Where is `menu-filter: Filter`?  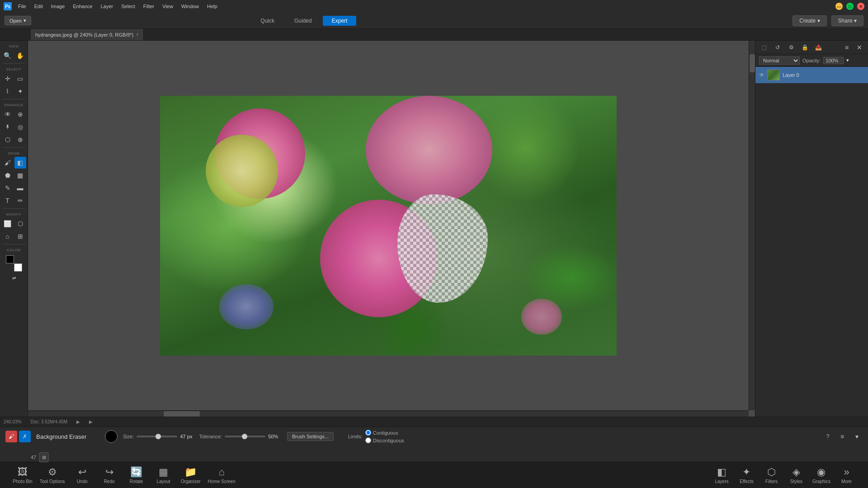
menu-filter: Filter is located at coordinates (149, 6).